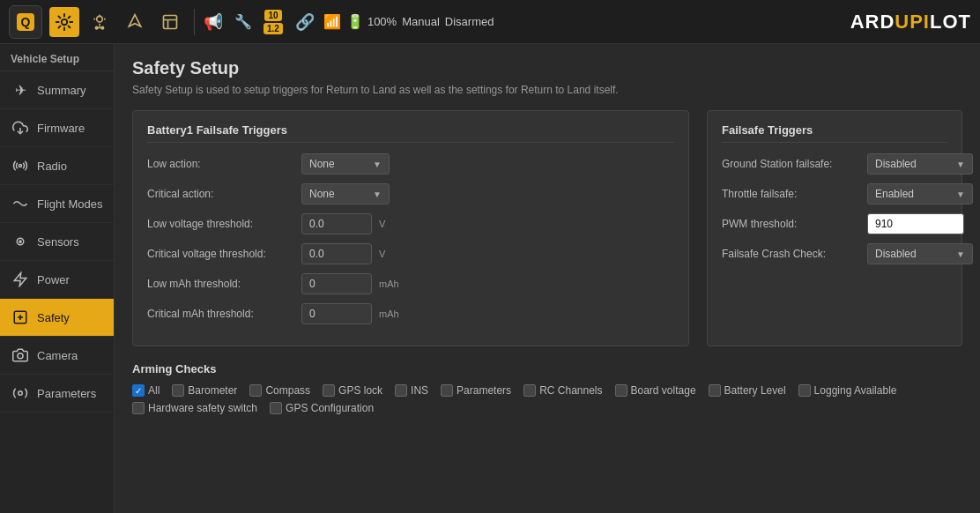 The image size is (980, 513). Describe the element at coordinates (447, 390) in the screenshot. I see `checkbox-parameters-box` at that location.